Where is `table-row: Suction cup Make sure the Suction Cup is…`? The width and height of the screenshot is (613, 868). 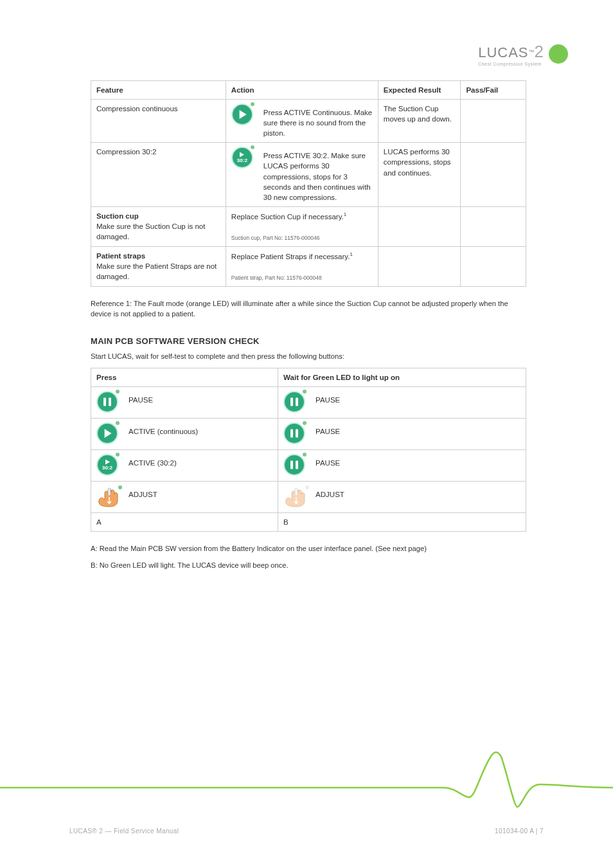
table-row: Suction cup Make sure the Suction Cup is… is located at coordinates (308, 226).